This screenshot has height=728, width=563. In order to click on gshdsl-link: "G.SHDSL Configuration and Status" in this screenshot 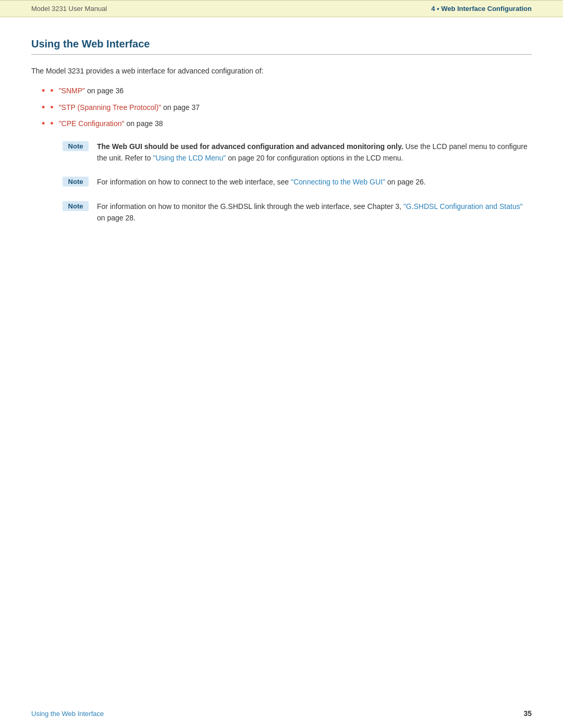, I will do `click(463, 206)`.